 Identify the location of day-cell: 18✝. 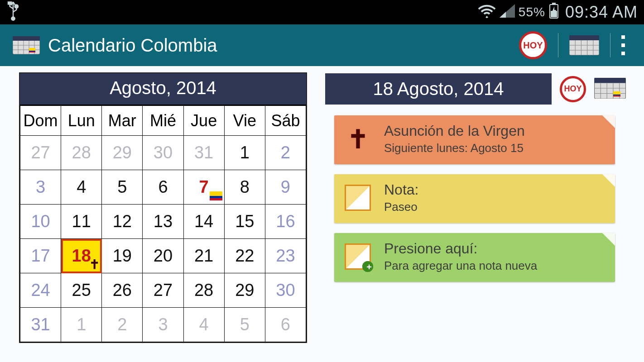
(82, 256).